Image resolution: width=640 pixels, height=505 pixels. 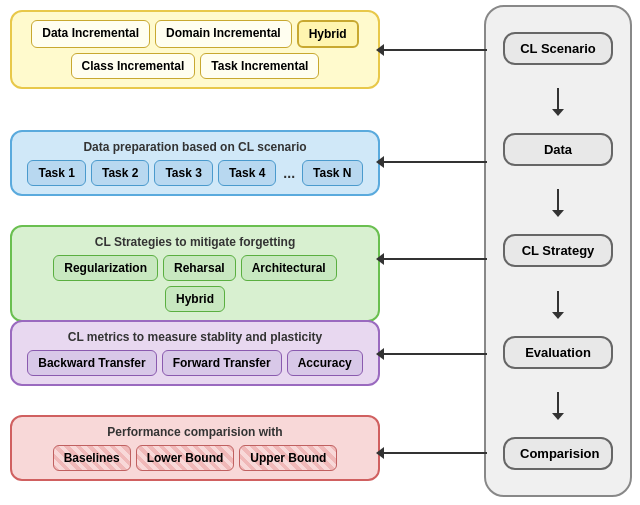 I want to click on comparison-item-lower-bound: Lower Bound, so click(x=186, y=458).